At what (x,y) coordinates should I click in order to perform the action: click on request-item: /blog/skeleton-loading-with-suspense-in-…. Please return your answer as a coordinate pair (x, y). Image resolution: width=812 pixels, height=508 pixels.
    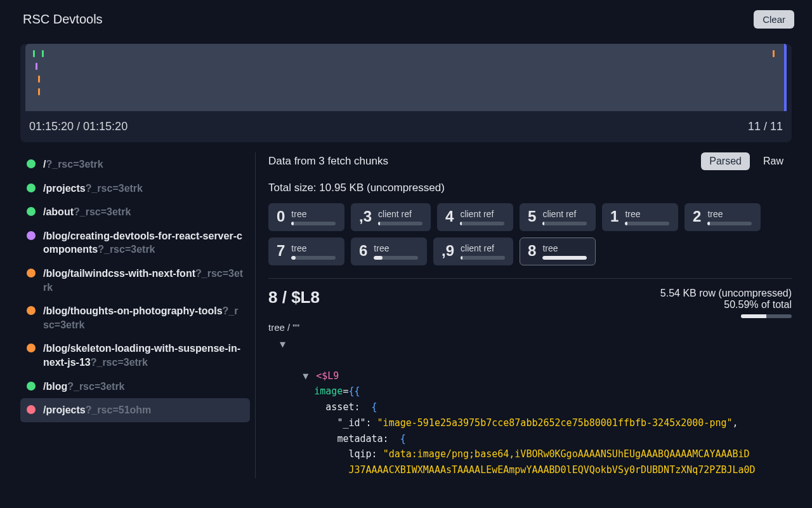
    Looking at the image, I should click on (135, 356).